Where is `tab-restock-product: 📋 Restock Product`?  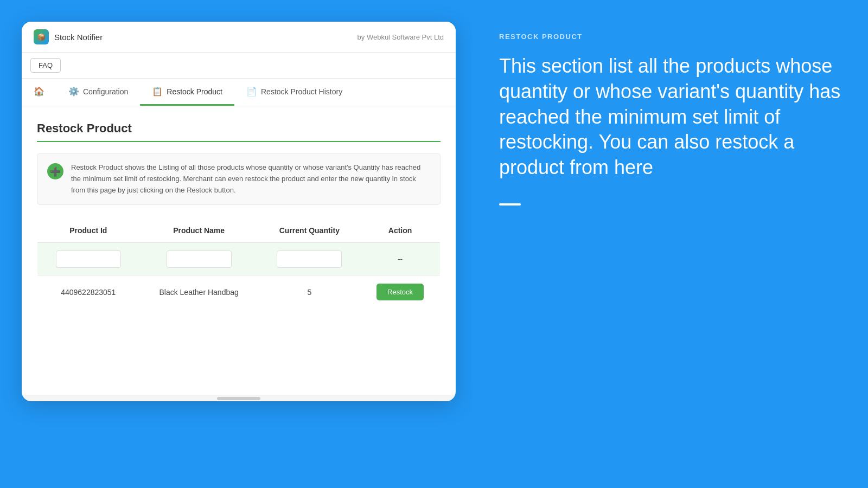
tab-restock-product: 📋 Restock Product is located at coordinates (187, 92).